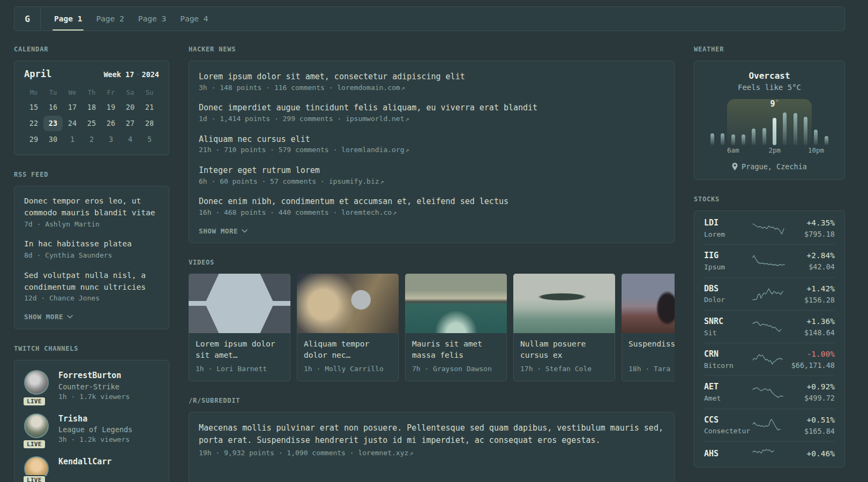  What do you see at coordinates (377, 119) in the screenshot?
I see `hn-story-domain-link: ipsumworld.net↗` at bounding box center [377, 119].